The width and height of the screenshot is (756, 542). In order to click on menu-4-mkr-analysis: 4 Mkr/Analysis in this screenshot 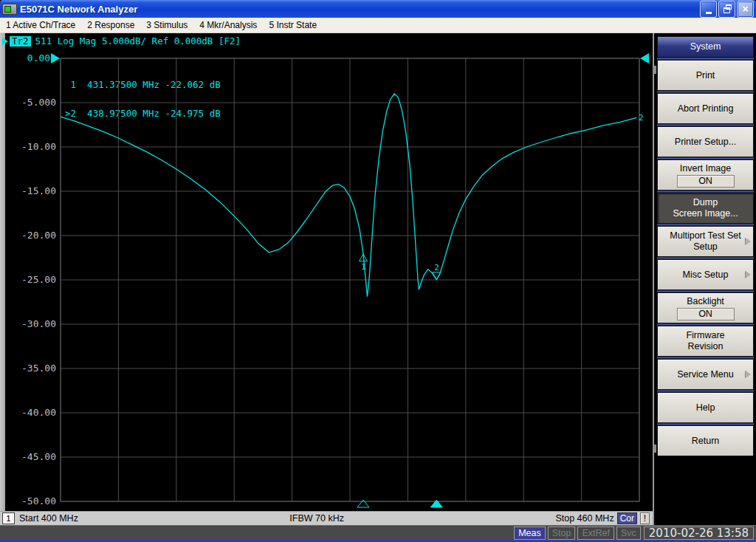, I will do `click(228, 25)`.